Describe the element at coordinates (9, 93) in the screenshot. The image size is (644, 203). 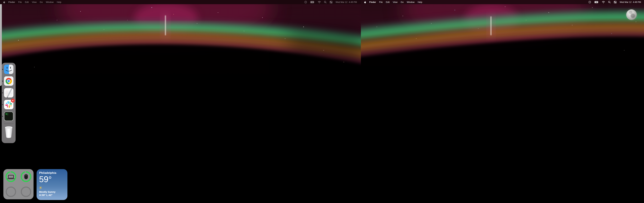
I see `textedit-icon` at that location.